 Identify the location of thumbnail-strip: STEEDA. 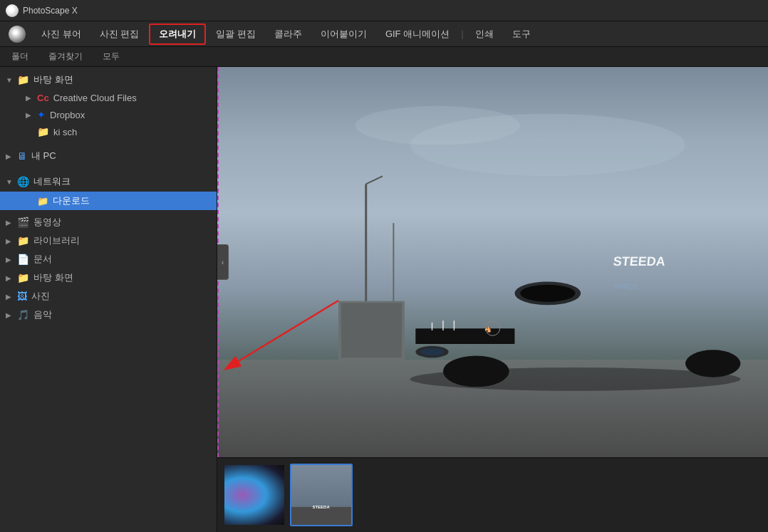
(493, 494).